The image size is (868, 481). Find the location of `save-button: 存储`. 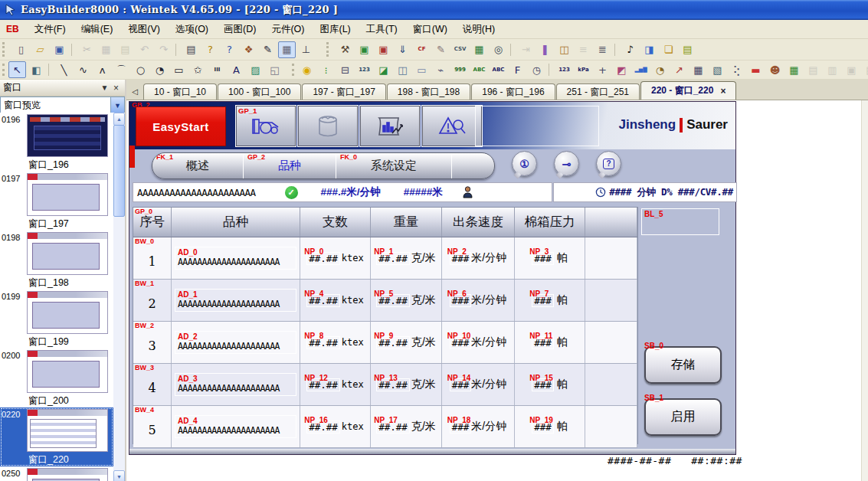

save-button: 存储 is located at coordinates (683, 365).